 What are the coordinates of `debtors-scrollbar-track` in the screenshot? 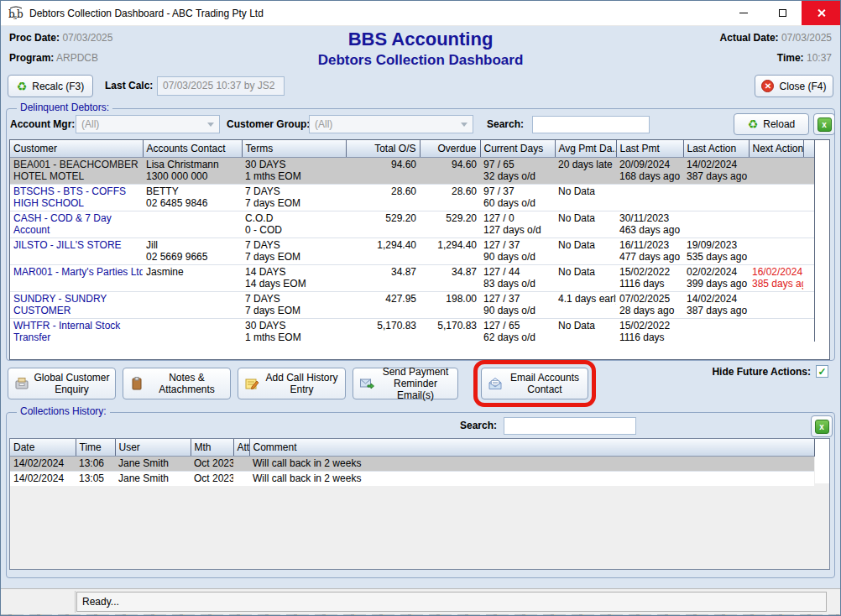 It's located at (823, 250).